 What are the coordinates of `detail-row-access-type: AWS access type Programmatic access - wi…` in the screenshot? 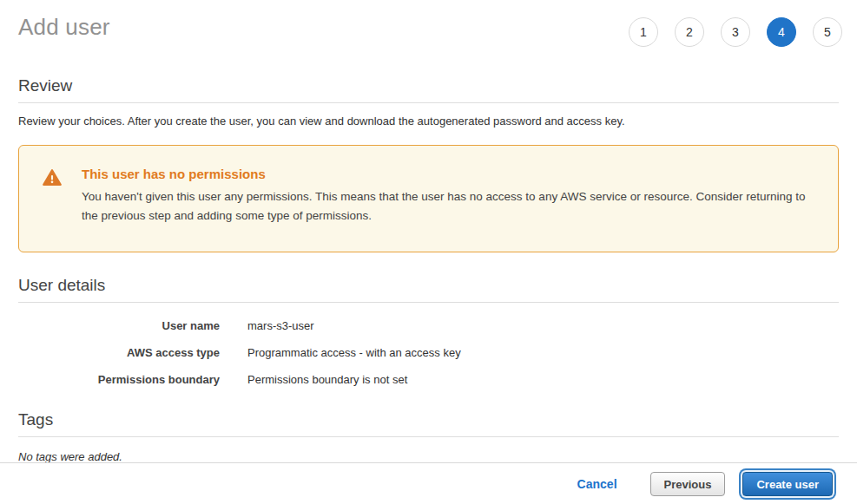 It's located at (429, 352).